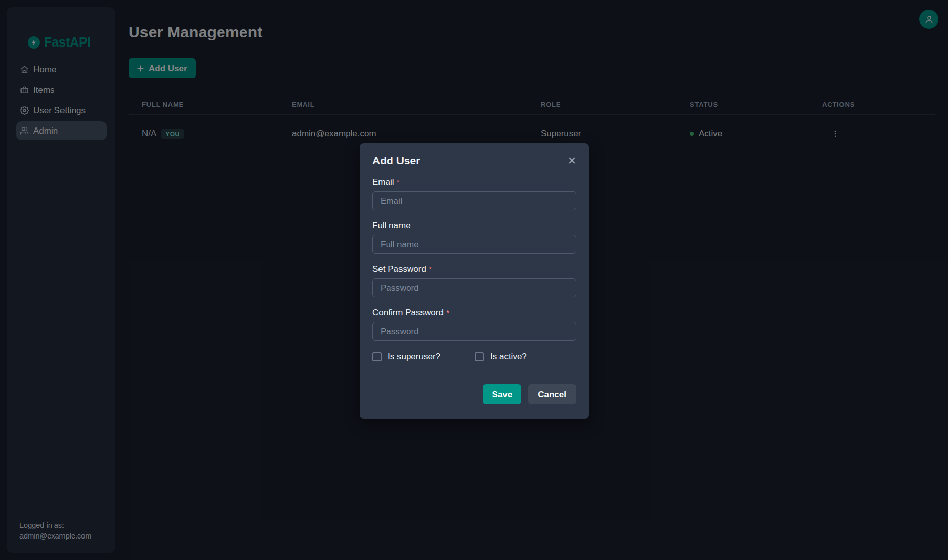 This screenshot has height=560, width=948. What do you see at coordinates (474, 288) in the screenshot?
I see `set-password-field` at bounding box center [474, 288].